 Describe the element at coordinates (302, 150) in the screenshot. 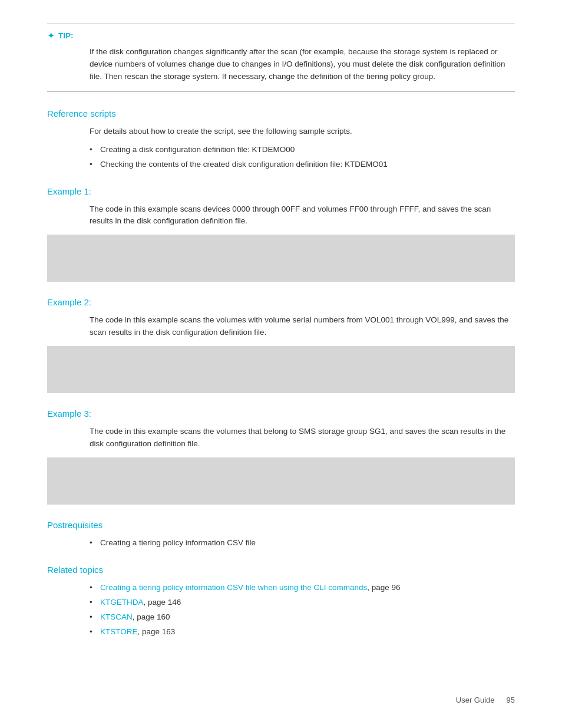

I see `list-item: Creating a disk configuration definition…` at that location.